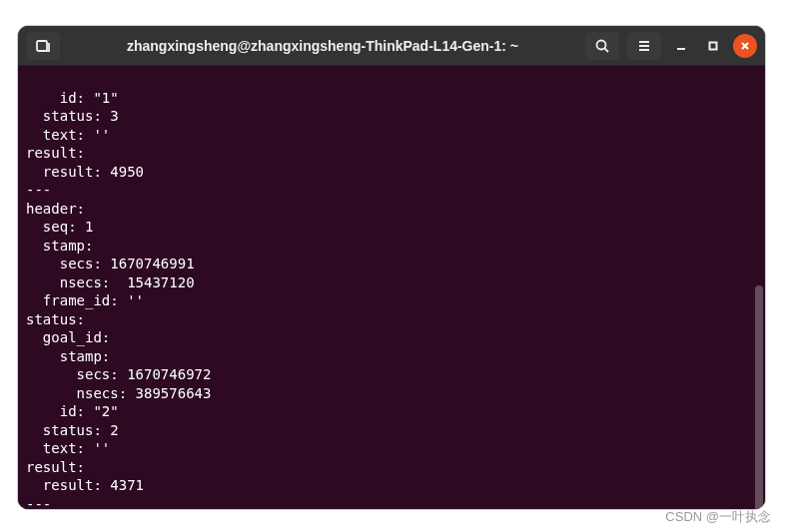  I want to click on terminal-line: status: 2, so click(72, 430).